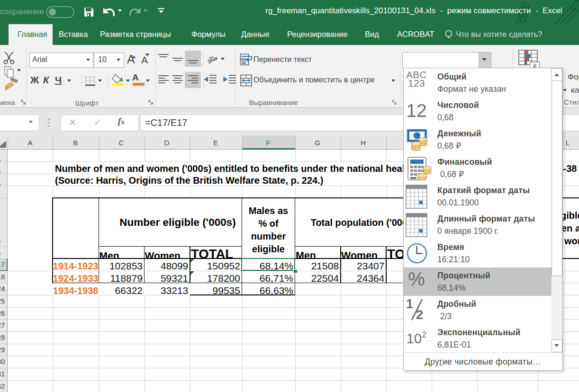  What do you see at coordinates (211, 60) in the screenshot?
I see `svg-text: ab` at bounding box center [211, 60].